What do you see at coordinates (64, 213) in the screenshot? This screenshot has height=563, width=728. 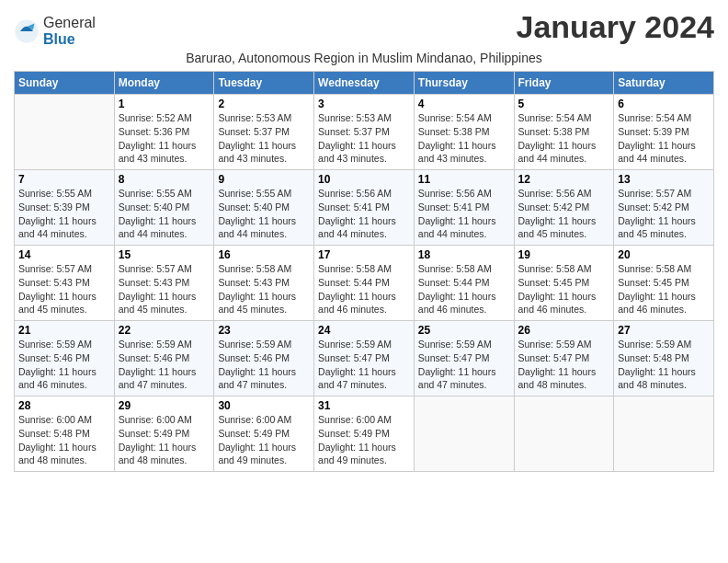 I see `day-info: Sunrise: 5:55 AM Sunset: 5:39 PM Dayligh…` at bounding box center [64, 213].